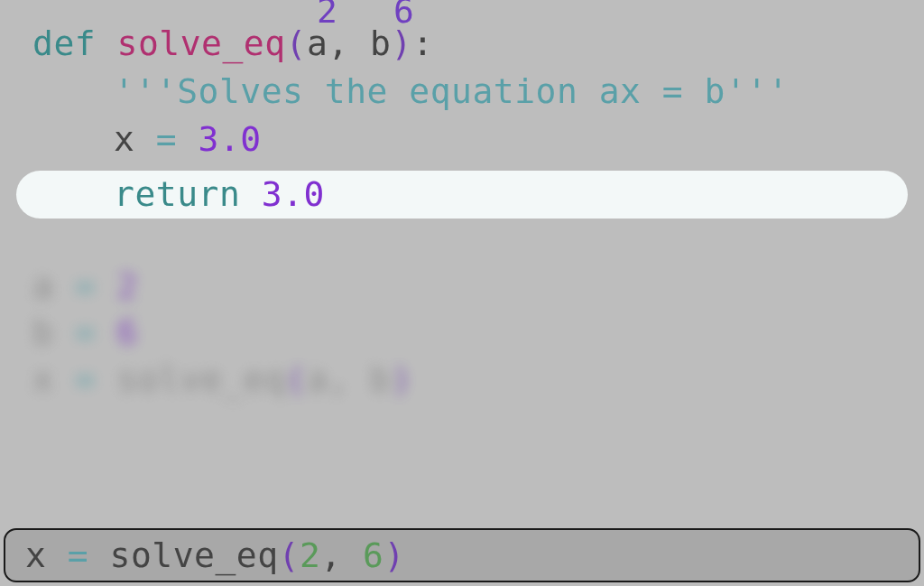 The width and height of the screenshot is (924, 586). I want to click on current-execution-bar: x = solve_eq(2, 5), so click(462, 555).